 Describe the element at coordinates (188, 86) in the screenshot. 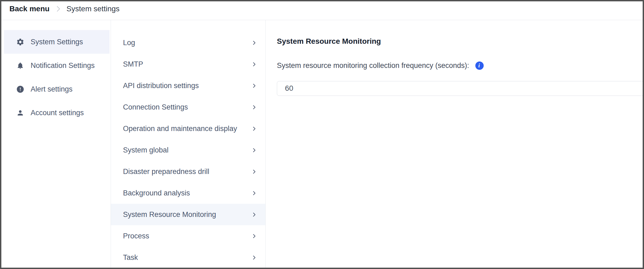

I see `menu-item-api-distribution-settings: API distribution settings` at that location.